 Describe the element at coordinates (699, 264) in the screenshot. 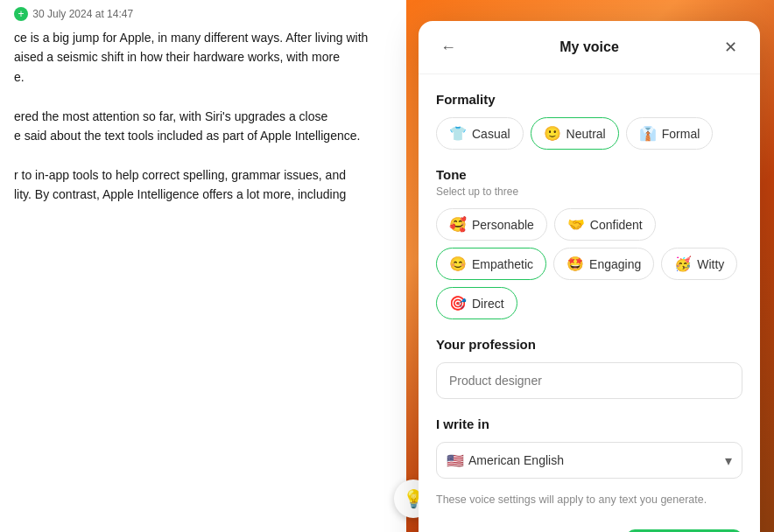

I see `tone-witty: 🥳 Witty` at that location.